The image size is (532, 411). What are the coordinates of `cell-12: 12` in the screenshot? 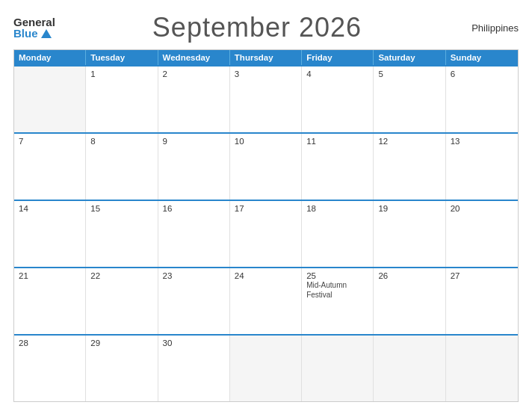 It's located at (409, 167).